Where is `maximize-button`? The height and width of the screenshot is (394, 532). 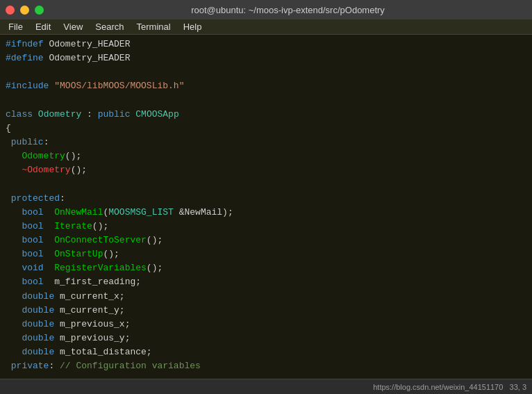 maximize-button is located at coordinates (39, 10).